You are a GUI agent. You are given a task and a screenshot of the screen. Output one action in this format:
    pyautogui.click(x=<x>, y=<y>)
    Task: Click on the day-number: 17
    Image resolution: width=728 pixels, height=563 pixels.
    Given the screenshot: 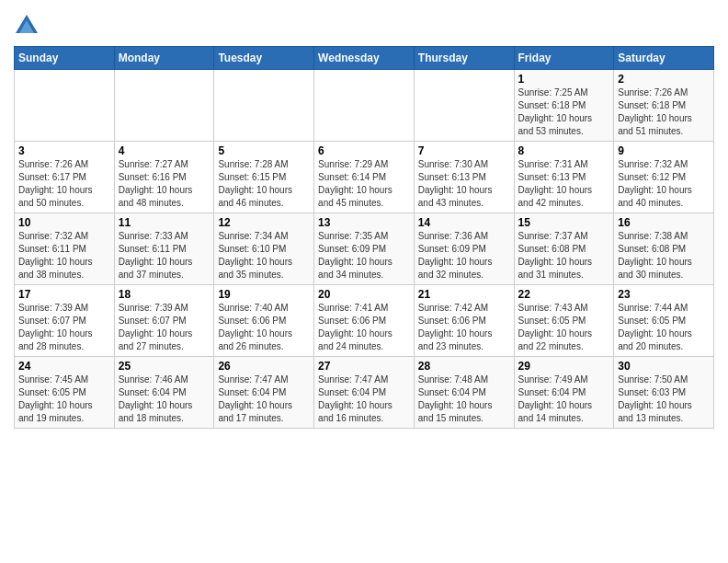 What is the action you would take?
    pyautogui.click(x=64, y=294)
    